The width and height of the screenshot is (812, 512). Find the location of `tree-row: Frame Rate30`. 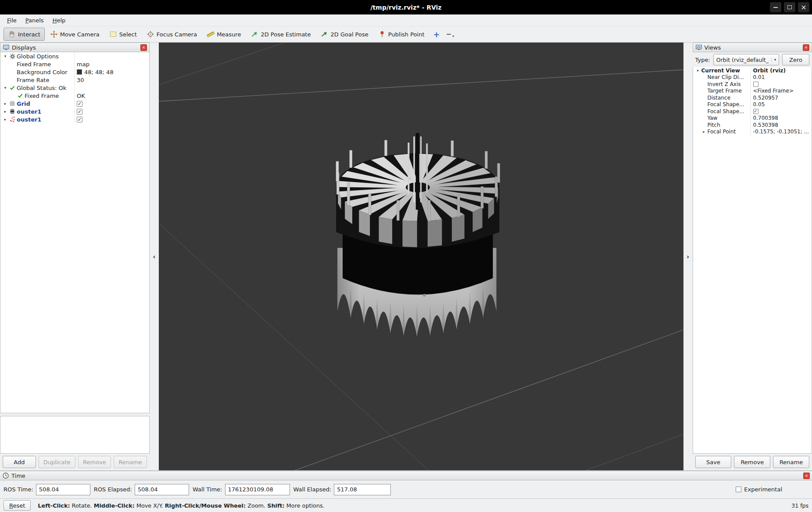

tree-row: Frame Rate30 is located at coordinates (75, 80).